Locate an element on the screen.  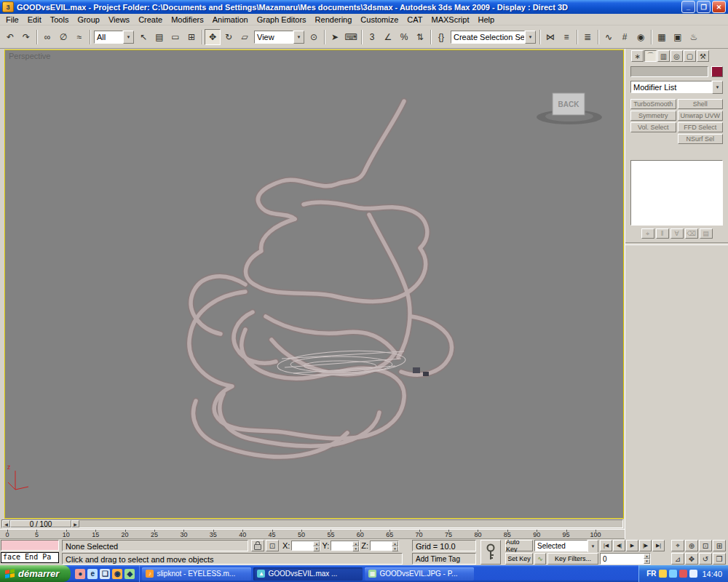
task-goodvsevil-jpg: ▦GOODvsEVIL.JPG - P... is located at coordinates (419, 574).